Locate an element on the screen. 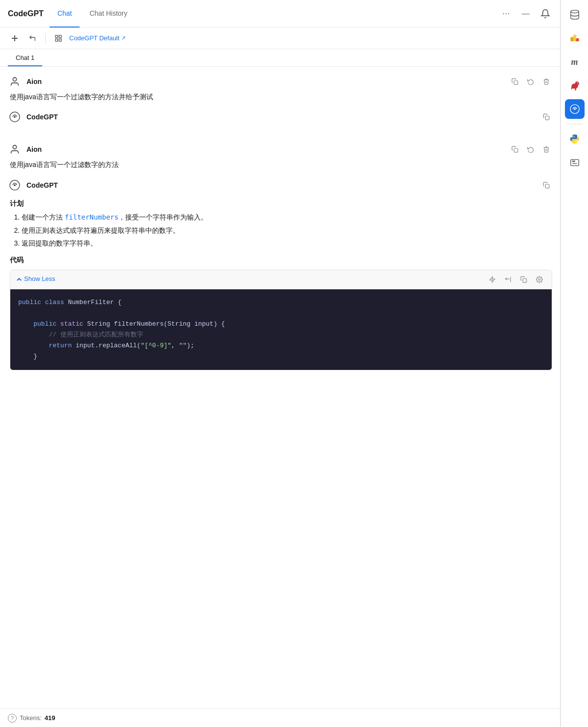 Image resolution: width=588 pixels, height=727 pixels. lightning-button is located at coordinates (492, 280).